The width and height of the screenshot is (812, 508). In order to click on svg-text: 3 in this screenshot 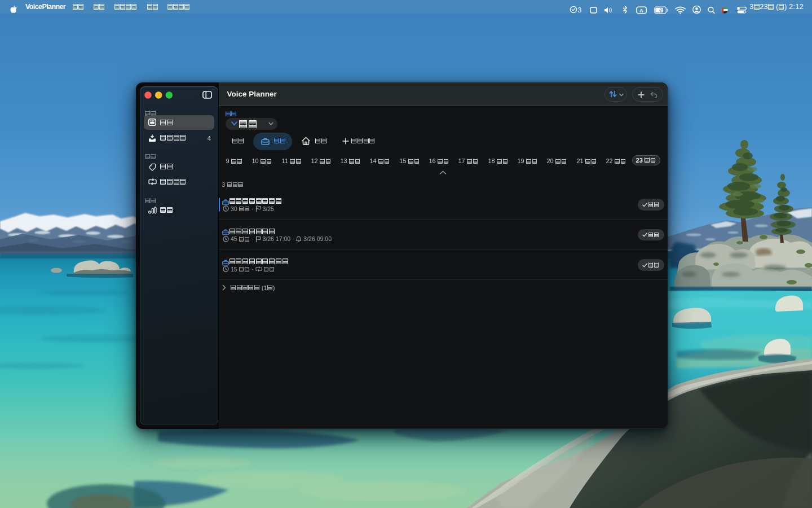, I will do `click(580, 10)`.